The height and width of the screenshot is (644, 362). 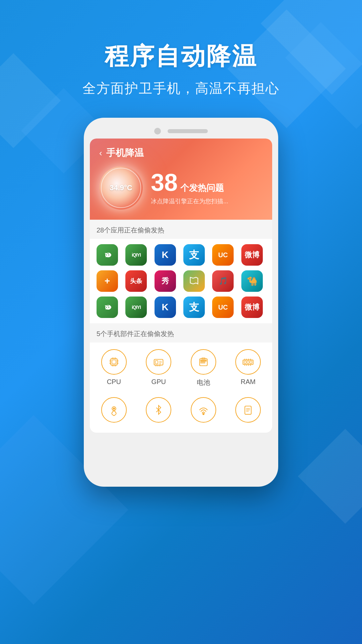 I want to click on temperature-value: 34.9°C, so click(x=121, y=188).